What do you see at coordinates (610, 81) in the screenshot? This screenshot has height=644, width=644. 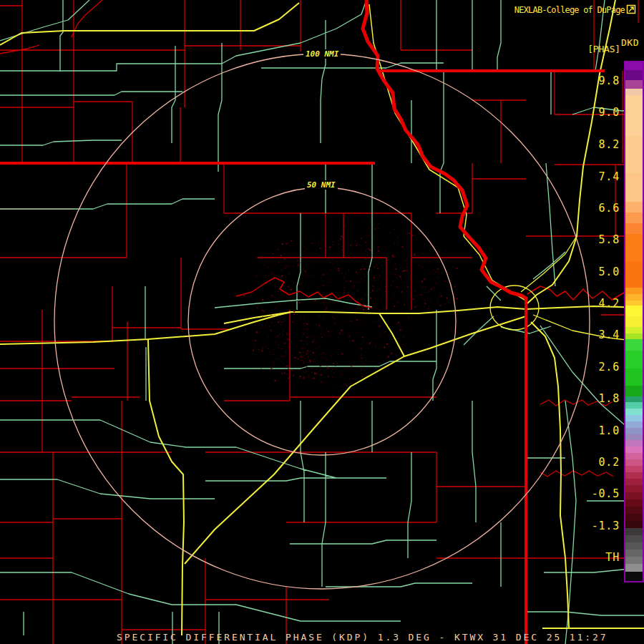 I see `color-scale-tick-label: 9.8` at bounding box center [610, 81].